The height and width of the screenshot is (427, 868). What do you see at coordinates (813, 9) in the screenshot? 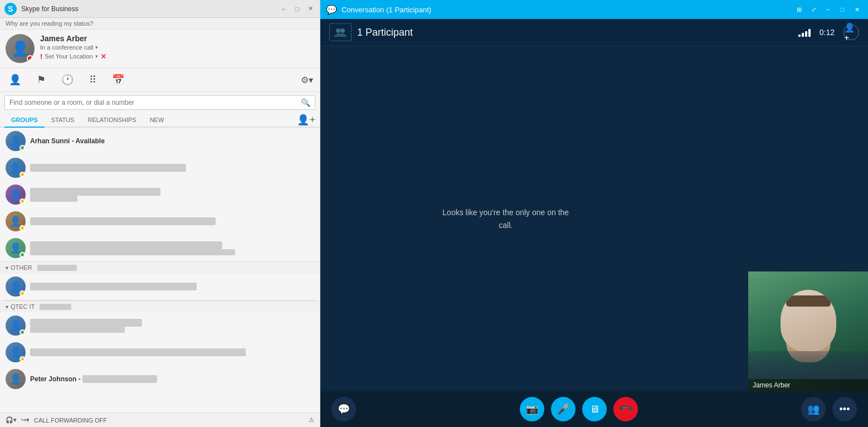
I see `expand-button: ⤢` at bounding box center [813, 9].